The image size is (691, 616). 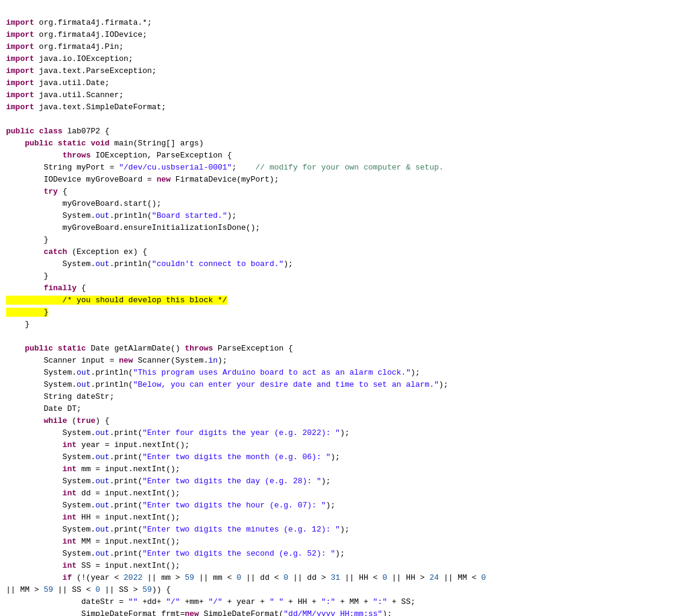 I want to click on code-content: import java.io.IOException;, so click(x=346, y=59).